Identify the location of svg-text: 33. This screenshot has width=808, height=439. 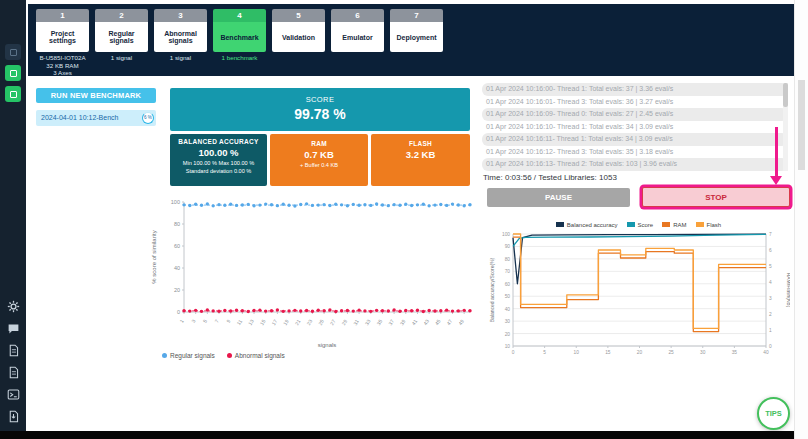
(368, 322).